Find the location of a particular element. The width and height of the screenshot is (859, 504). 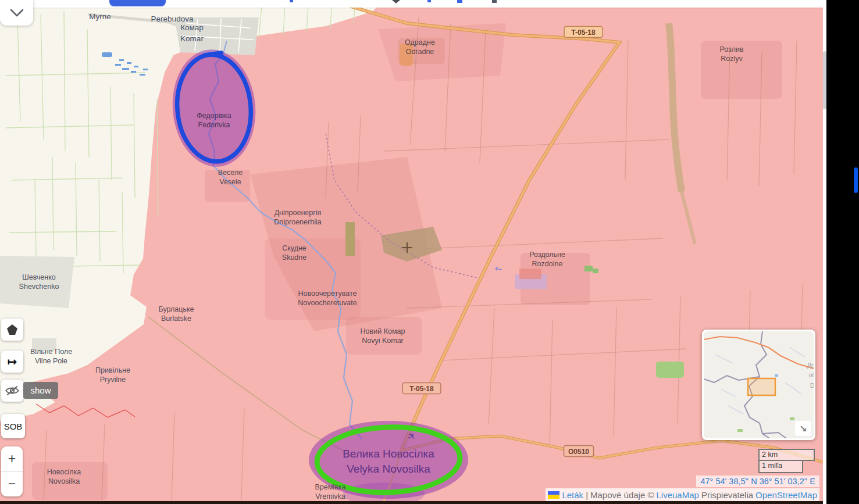

overview-minimap: ДообD ↘ is located at coordinates (758, 385).